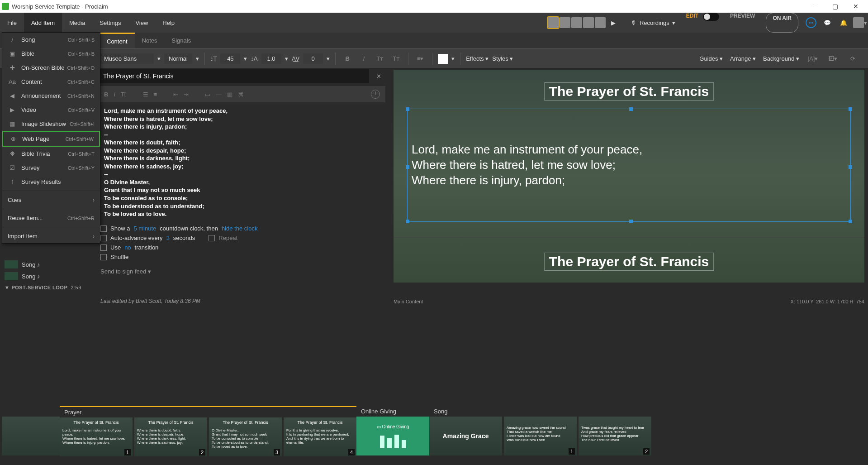  What do you see at coordinates (117, 41) in the screenshot?
I see `tab-content: Content` at bounding box center [117, 41].